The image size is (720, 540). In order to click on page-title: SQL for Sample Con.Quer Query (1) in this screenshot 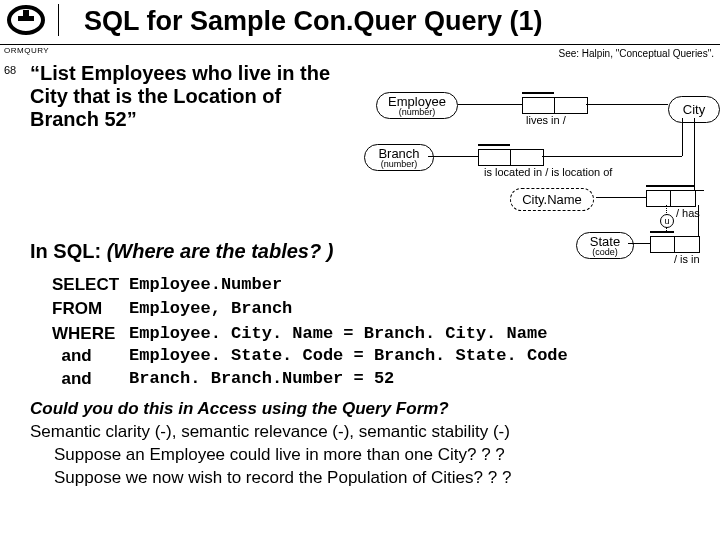, I will do `click(314, 22)`.